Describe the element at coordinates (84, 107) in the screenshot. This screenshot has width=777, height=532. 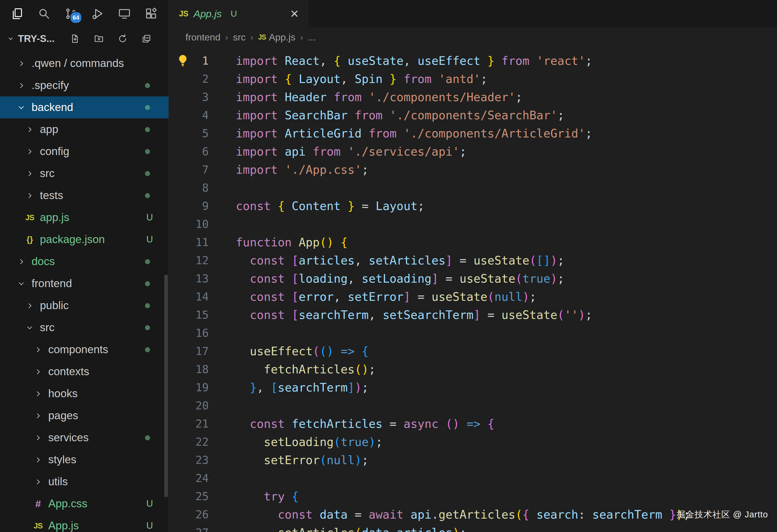
I see `tree-item-backend: backend` at that location.